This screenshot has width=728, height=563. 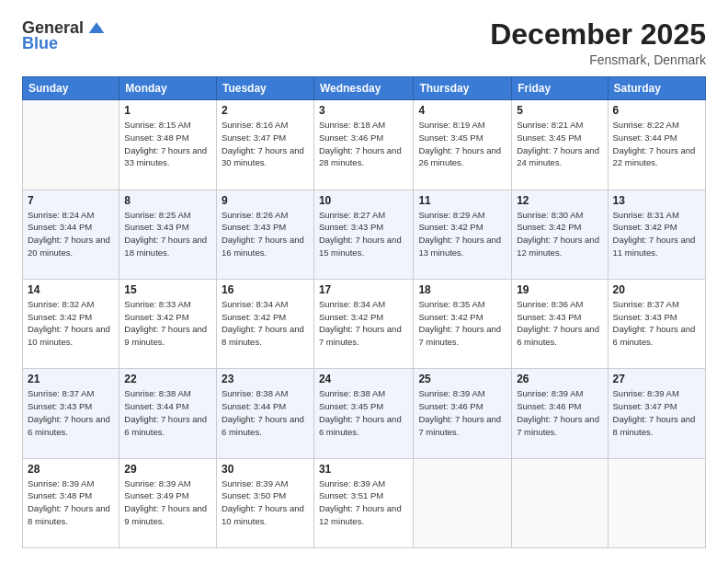 What do you see at coordinates (597, 35) in the screenshot?
I see `month-title: December 2025` at bounding box center [597, 35].